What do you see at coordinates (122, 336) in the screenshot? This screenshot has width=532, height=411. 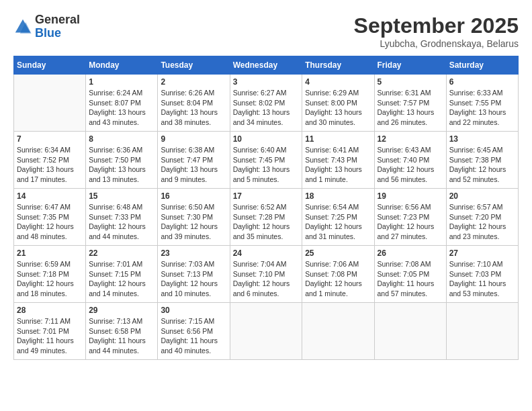 I see `day-info: Sunrise: 7:13 AMSunset: 6:58 PMDaylight:…` at bounding box center [122, 336].